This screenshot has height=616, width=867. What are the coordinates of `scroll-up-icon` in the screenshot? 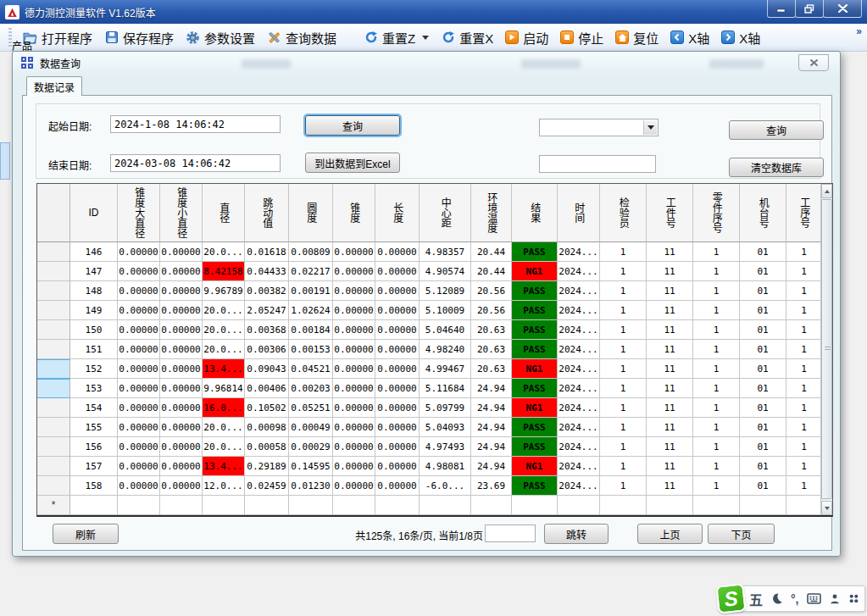 It's located at (827, 191).